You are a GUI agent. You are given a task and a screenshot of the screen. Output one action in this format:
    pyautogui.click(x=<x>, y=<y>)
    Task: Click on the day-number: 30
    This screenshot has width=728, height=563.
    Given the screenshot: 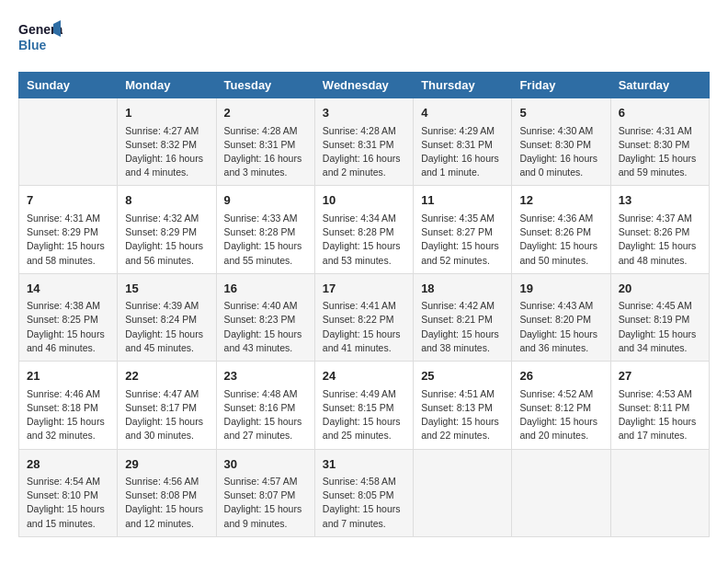 What is the action you would take?
    pyautogui.click(x=266, y=465)
    